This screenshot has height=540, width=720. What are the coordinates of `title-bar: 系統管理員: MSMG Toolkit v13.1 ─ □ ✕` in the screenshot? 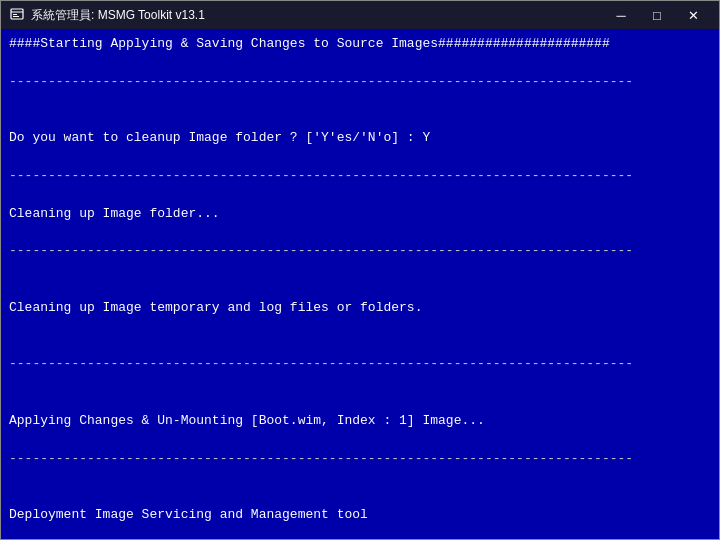 It's located at (360, 15).